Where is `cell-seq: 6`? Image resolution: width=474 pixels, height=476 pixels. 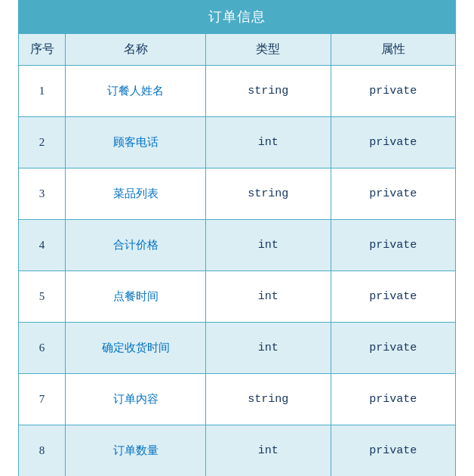 cell-seq: 6 is located at coordinates (42, 348).